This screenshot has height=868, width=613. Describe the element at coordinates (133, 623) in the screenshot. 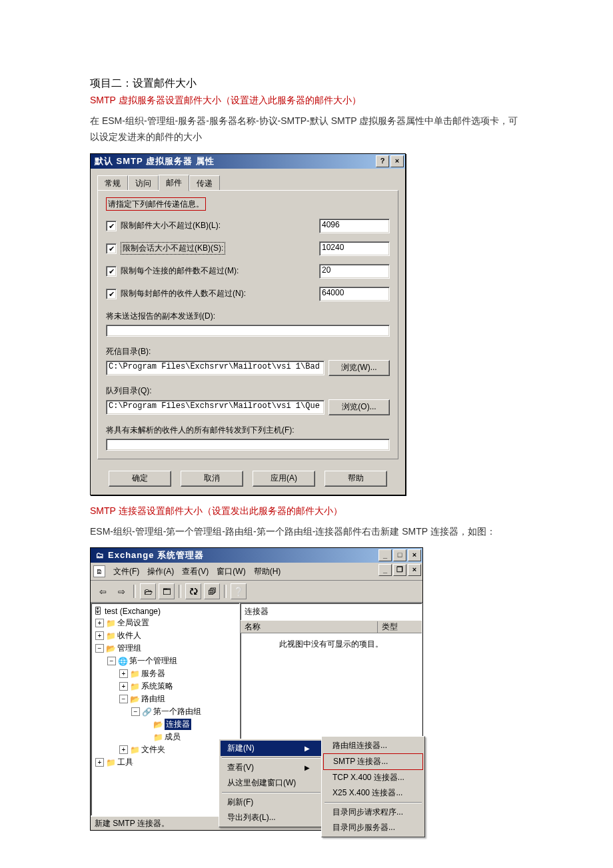

I see `tree-global: 全局设置` at that location.